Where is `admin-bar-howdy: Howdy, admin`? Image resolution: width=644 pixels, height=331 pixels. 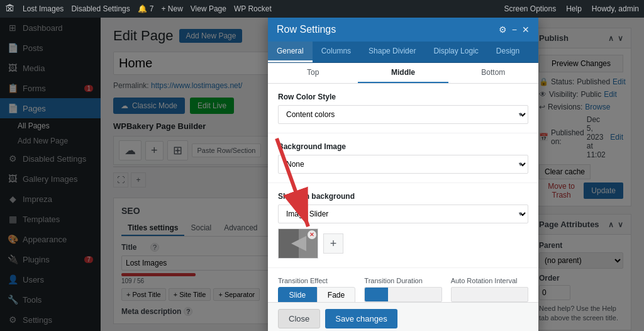 admin-bar-howdy: Howdy, admin is located at coordinates (615, 9).